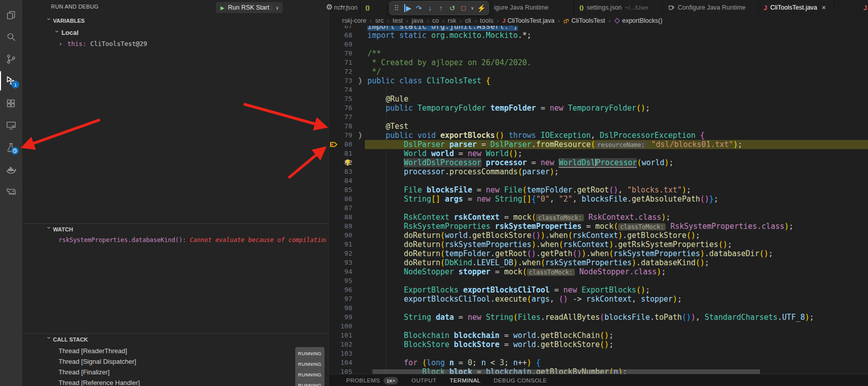 The height and width of the screenshot is (386, 868). I want to click on code-line-71: 71 * Created by ajlopez on 26/04/2020., so click(599, 63).